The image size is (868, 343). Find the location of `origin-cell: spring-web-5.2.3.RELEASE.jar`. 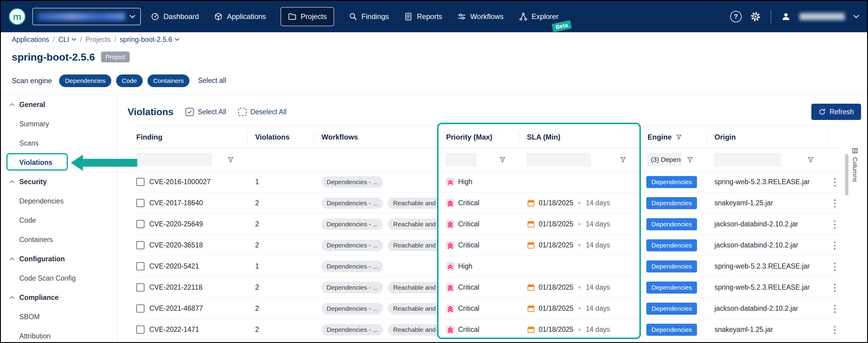

origin-cell: spring-web-5.2.3.RELEASE.jar is located at coordinates (767, 182).